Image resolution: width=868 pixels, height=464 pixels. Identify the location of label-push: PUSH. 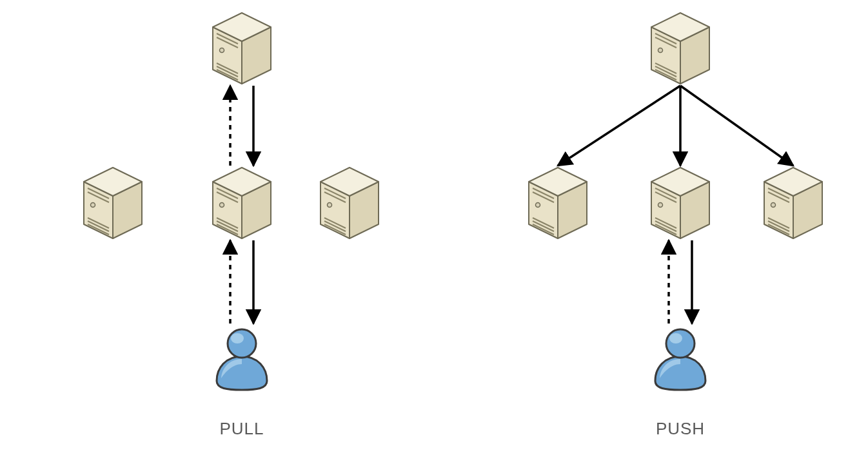
(680, 429).